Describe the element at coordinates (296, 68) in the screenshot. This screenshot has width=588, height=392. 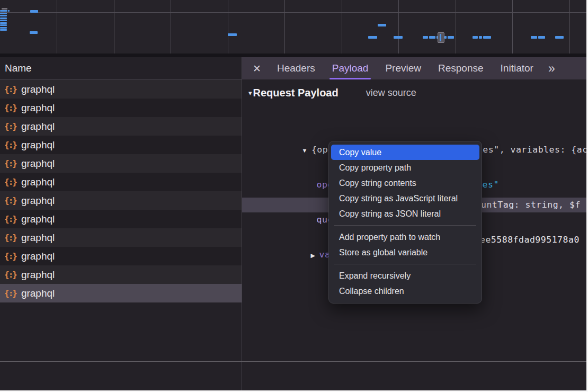
I see `tab-headers: Headers` at that location.